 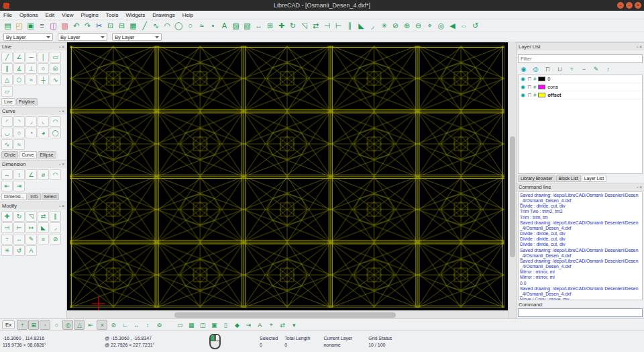 What do you see at coordinates (248, 325) in the screenshot?
I see `deselect-icon: ⇥` at bounding box center [248, 325].